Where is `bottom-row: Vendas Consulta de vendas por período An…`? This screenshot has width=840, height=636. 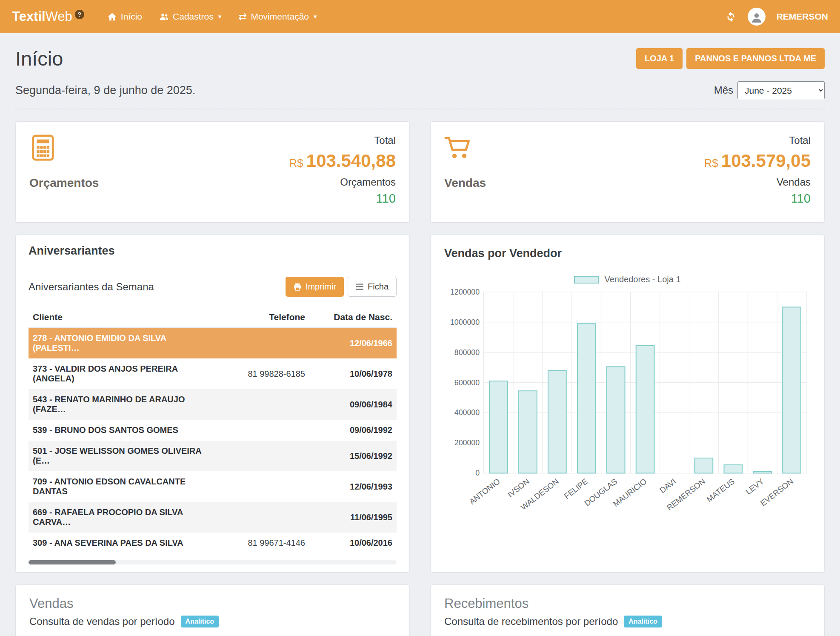 bottom-row: Vendas Consulta de vendas por período An… is located at coordinates (420, 610).